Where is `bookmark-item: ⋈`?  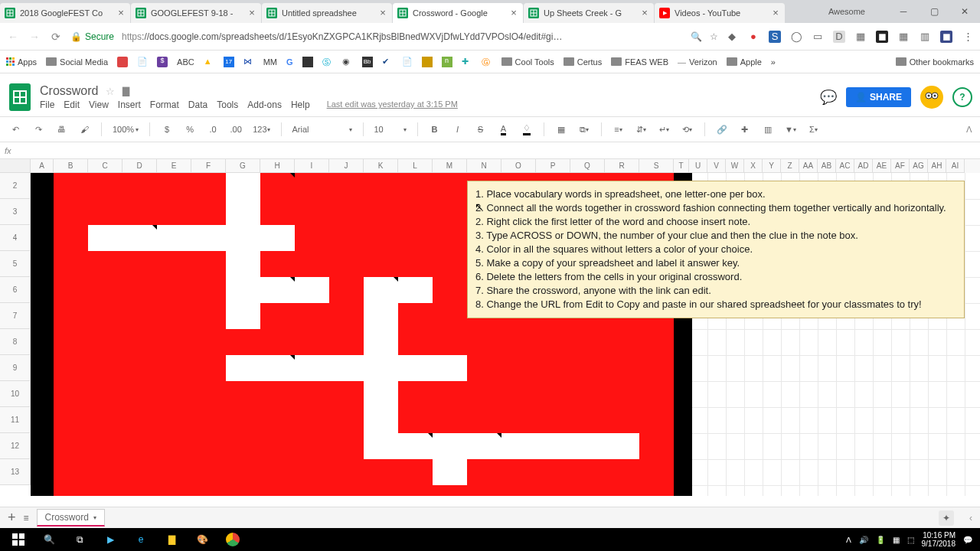 bookmark-item: ⋈ is located at coordinates (249, 62).